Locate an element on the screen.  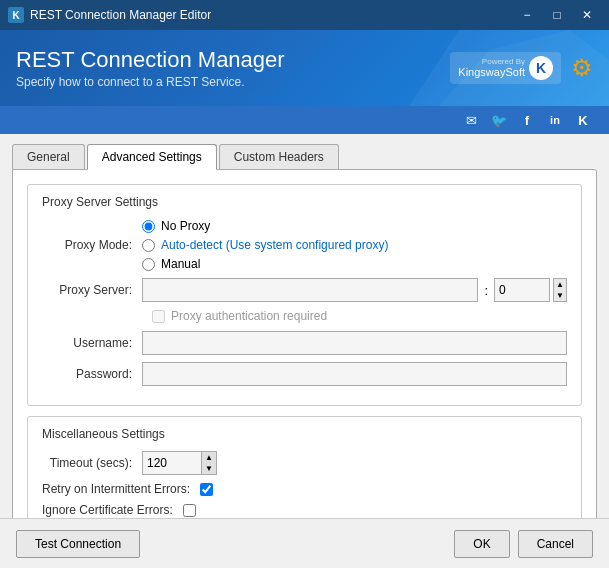
radio-manual-input is located at coordinates (148, 264).